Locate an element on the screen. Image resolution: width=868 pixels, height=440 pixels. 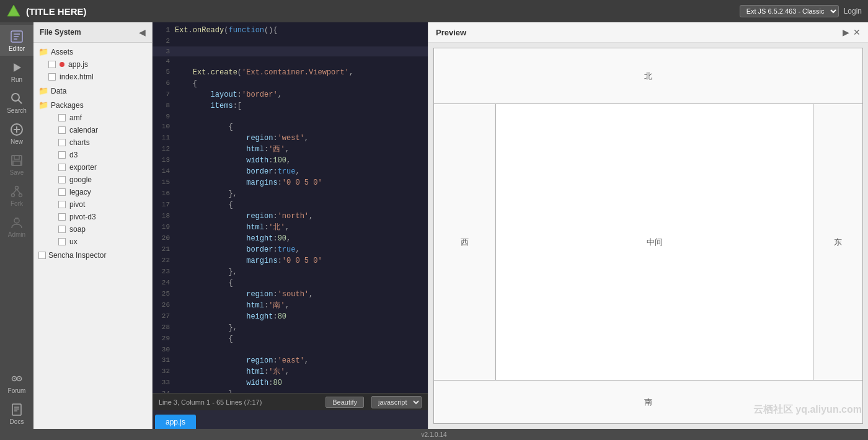
legacy-package: legacy is located at coordinates (98, 192).